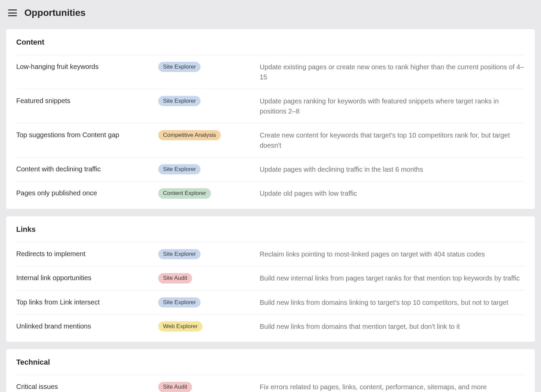 The height and width of the screenshot is (392, 541). Describe the element at coordinates (270, 302) in the screenshot. I see `opportunity-row: Top links from Link intersectSite Explor…` at that location.